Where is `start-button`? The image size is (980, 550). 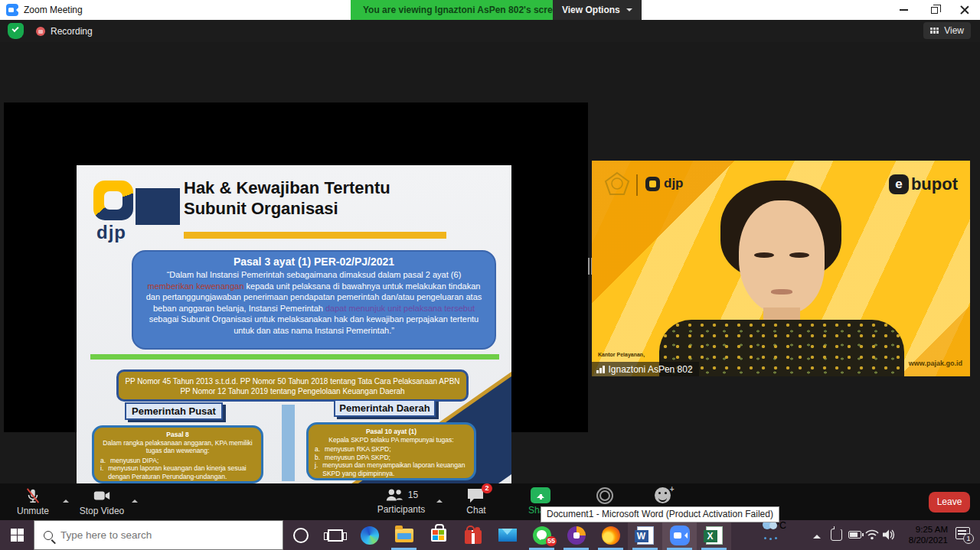
start-button is located at coordinates (17, 535).